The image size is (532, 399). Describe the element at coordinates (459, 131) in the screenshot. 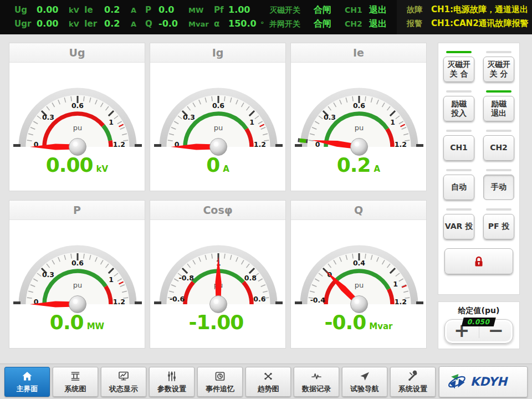

I see `ch1-button-indicator` at that location.